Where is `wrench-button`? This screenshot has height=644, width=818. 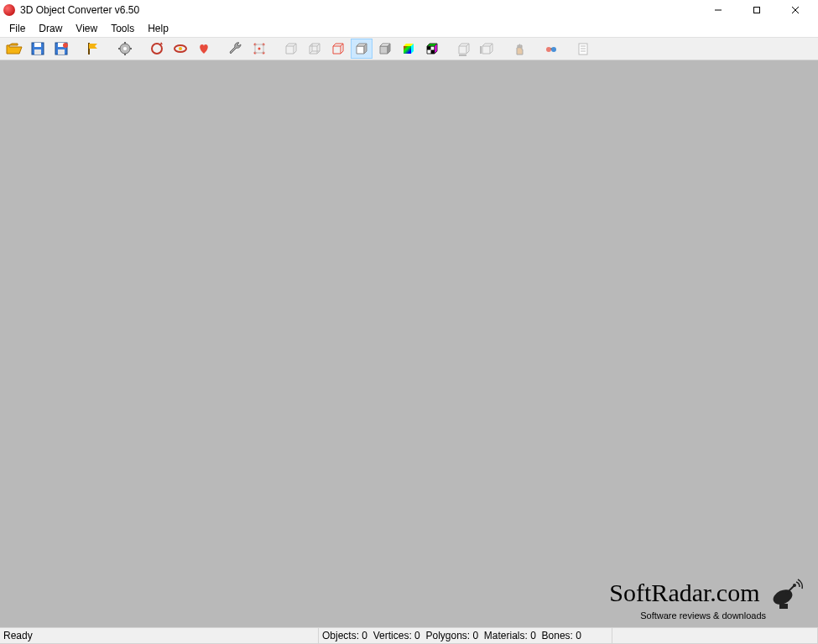 wrench-button is located at coordinates (236, 49).